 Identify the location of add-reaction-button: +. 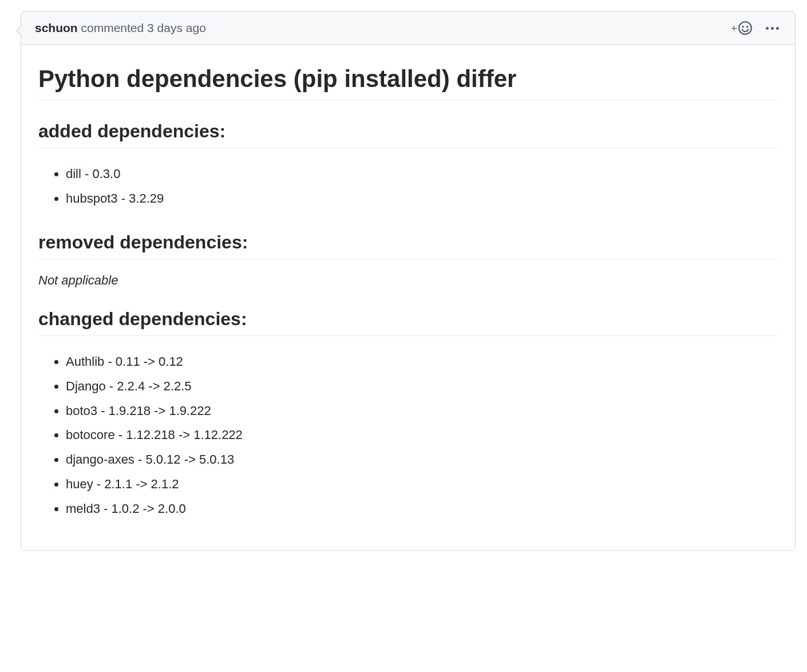
(742, 28).